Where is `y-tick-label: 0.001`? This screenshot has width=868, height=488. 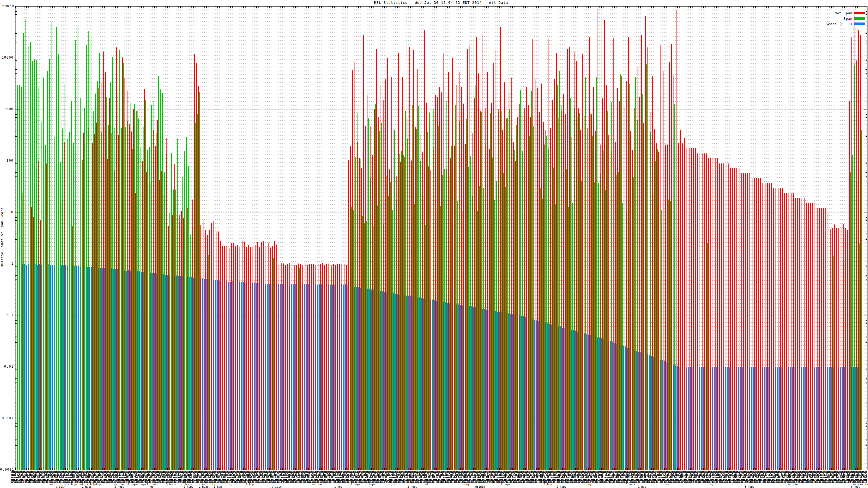 y-tick-label: 0.001 is located at coordinates (7, 418).